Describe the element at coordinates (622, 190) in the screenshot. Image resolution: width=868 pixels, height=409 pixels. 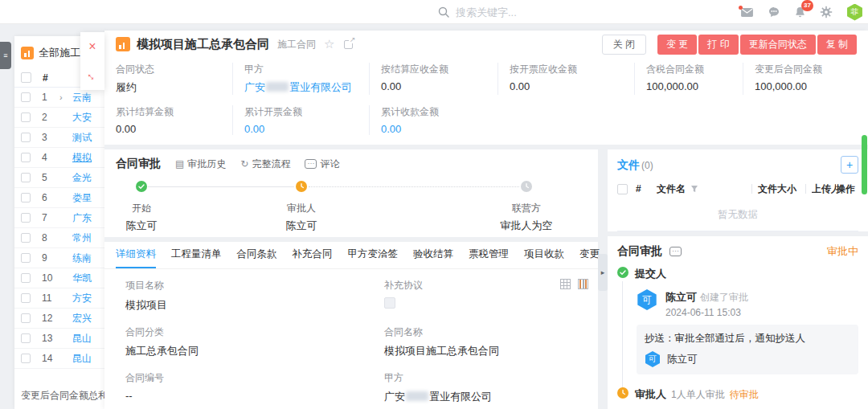
I see `files-select-all-checkbox` at that location.